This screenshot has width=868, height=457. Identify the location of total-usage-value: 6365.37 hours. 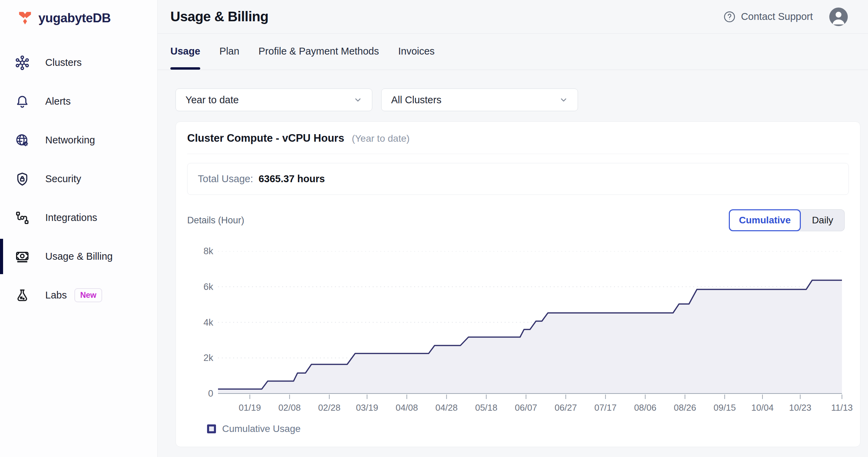
(291, 179).